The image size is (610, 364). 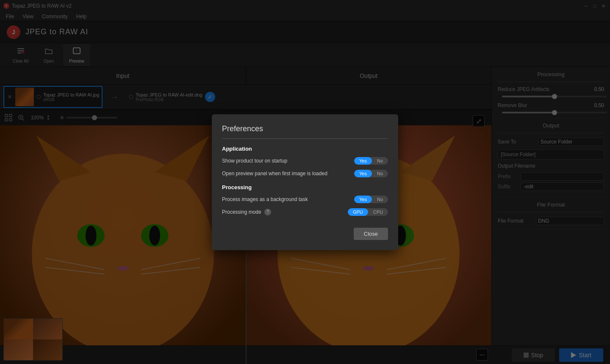 I want to click on background-yes-option: Yes, so click(x=363, y=199).